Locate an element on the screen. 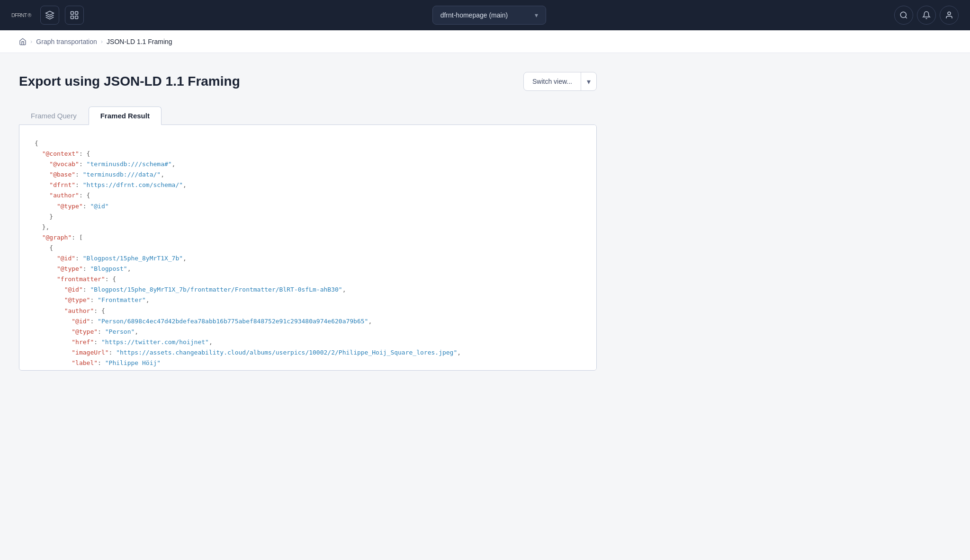  breadcrumb-sep-1: › is located at coordinates (31, 42).